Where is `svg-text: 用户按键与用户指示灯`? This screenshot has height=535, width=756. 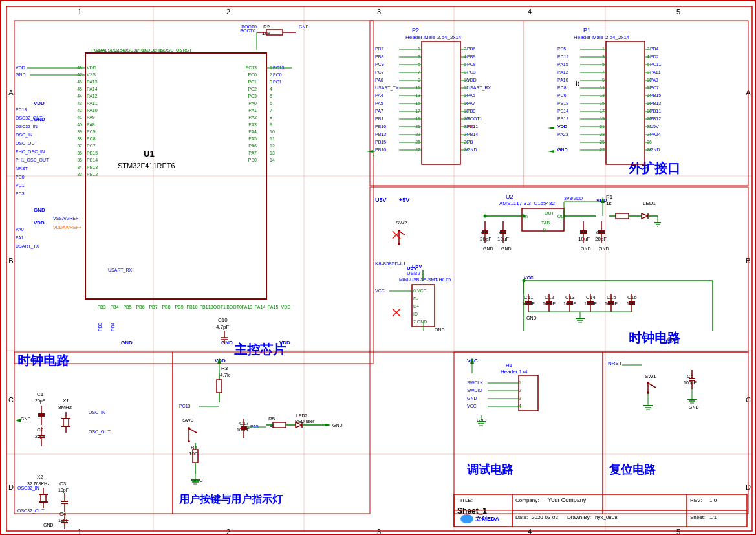
svg-text: 用户按键与用户指示灯 is located at coordinates (231, 499).